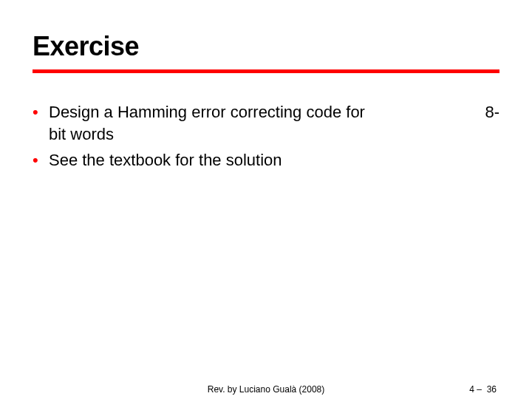 The width and height of the screenshot is (532, 399). I want to click on slide-title: Exercise, so click(266, 47).